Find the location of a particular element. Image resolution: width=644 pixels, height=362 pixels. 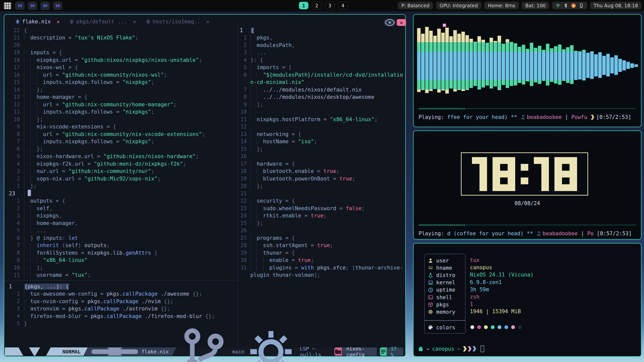

code-line: 1{pkgs, ...}: { is located at coordinates (123, 287).